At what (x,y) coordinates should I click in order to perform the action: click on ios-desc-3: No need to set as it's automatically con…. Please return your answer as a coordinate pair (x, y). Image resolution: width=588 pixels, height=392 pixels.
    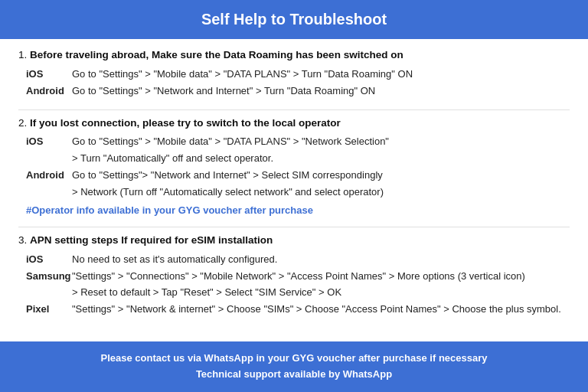
    Looking at the image, I should click on (321, 260).